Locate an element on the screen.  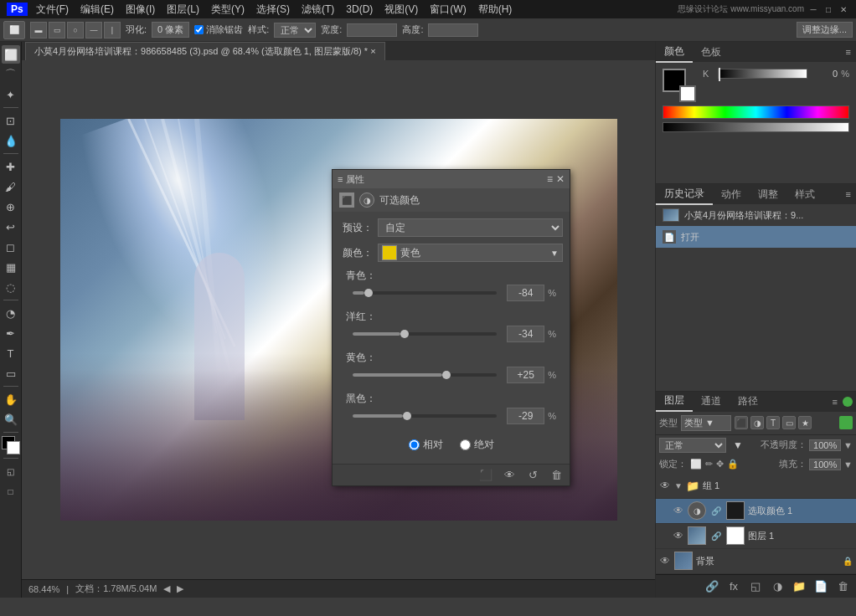
layer-group-header: 👁 ▼ 📁 组 1 is located at coordinates (755, 486).